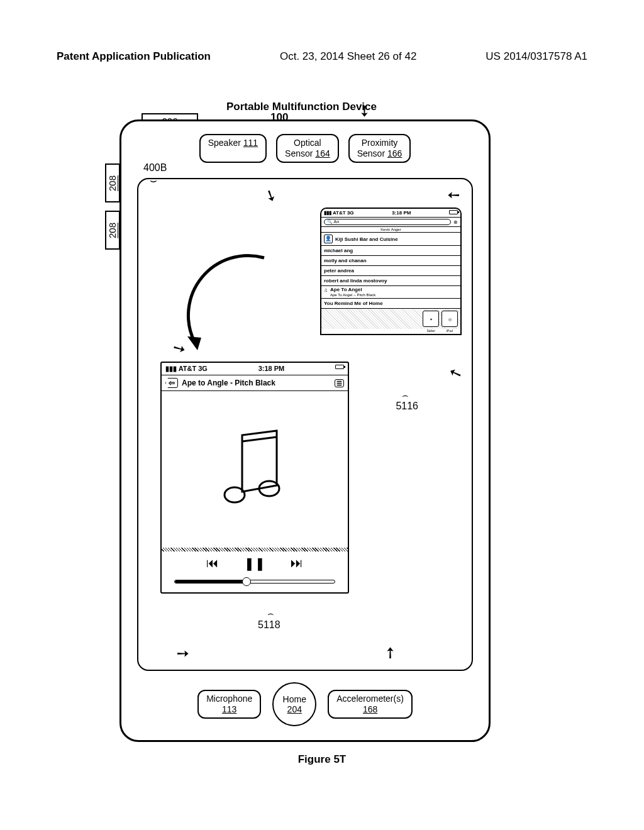 The width and height of the screenshot is (644, 830). What do you see at coordinates (450, 319) in the screenshot?
I see `ipod-icon: ◎` at bounding box center [450, 319].